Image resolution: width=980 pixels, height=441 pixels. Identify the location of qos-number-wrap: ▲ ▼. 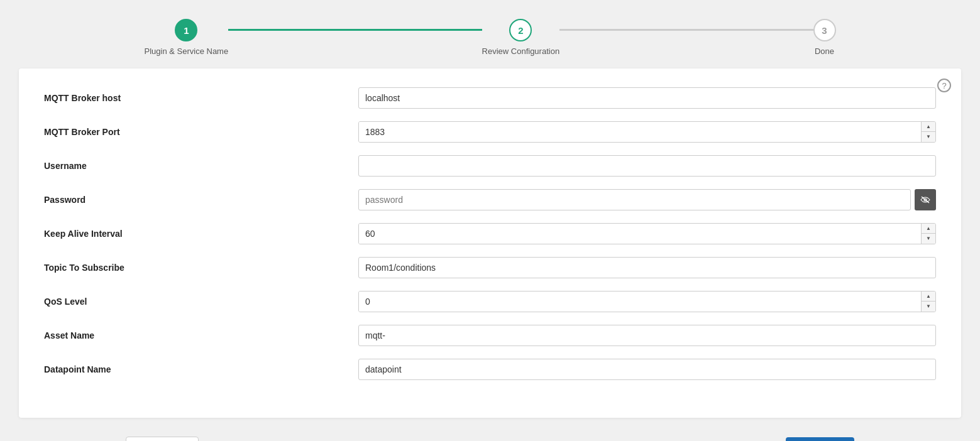
(647, 302).